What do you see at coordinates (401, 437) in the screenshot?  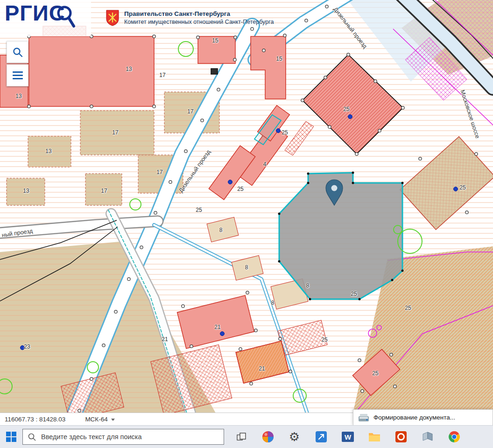 I see `office-icon` at bounding box center [401, 437].